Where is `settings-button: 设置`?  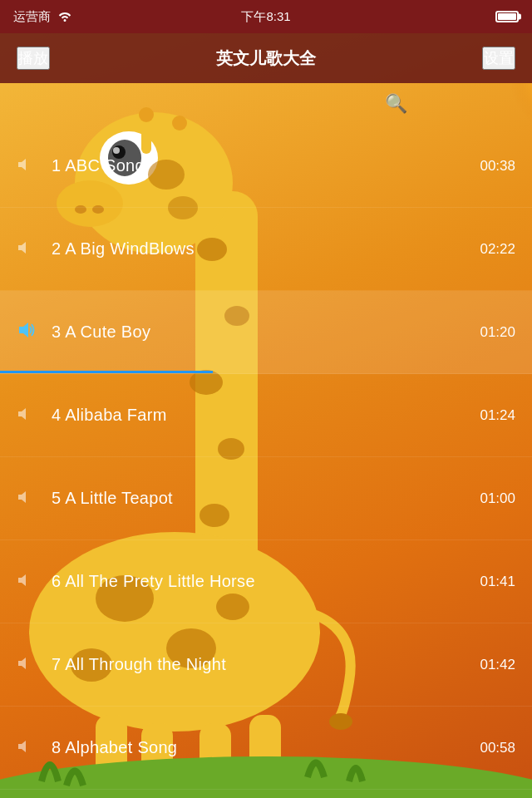 settings-button: 设置 is located at coordinates (499, 58).